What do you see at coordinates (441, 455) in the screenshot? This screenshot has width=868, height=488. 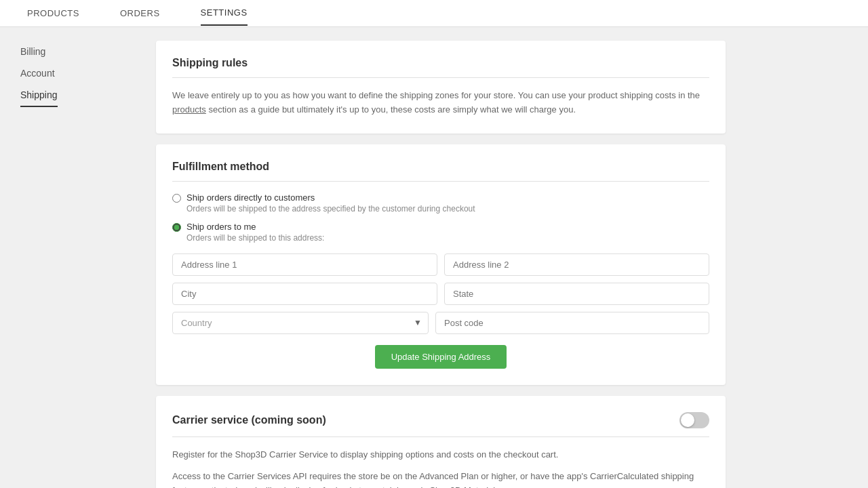 I see `carrier-description-1: Register for the Shop3D Carrier Service …` at bounding box center [441, 455].